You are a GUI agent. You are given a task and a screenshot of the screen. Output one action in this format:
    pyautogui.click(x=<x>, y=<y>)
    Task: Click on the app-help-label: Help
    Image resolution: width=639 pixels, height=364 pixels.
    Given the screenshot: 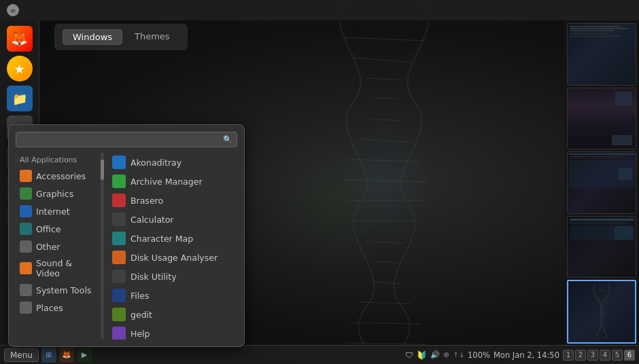 What is the action you would take?
    pyautogui.click(x=140, y=334)
    